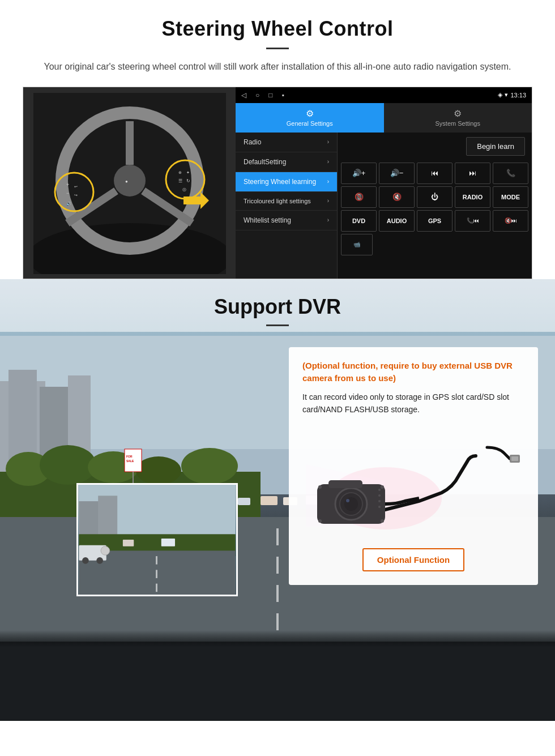 The height and width of the screenshot is (756, 555). I want to click on menu-steering-label: Steering Wheel learning, so click(280, 182).